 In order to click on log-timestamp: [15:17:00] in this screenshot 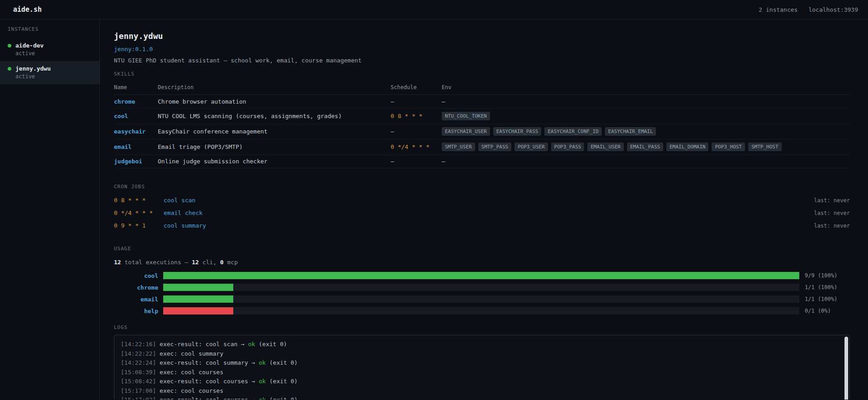, I will do `click(138, 391)`.